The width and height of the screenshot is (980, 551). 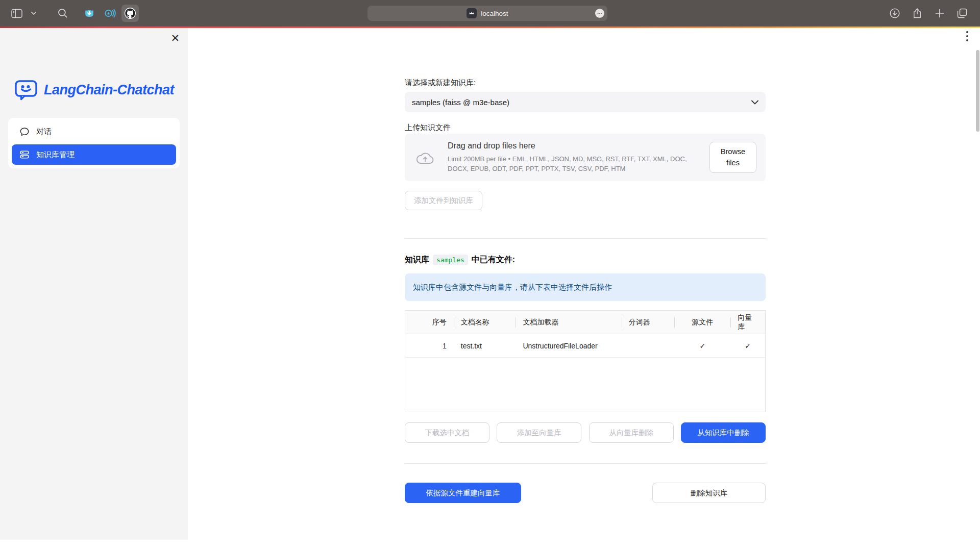 What do you see at coordinates (967, 36) in the screenshot?
I see `app-menu-button` at bounding box center [967, 36].